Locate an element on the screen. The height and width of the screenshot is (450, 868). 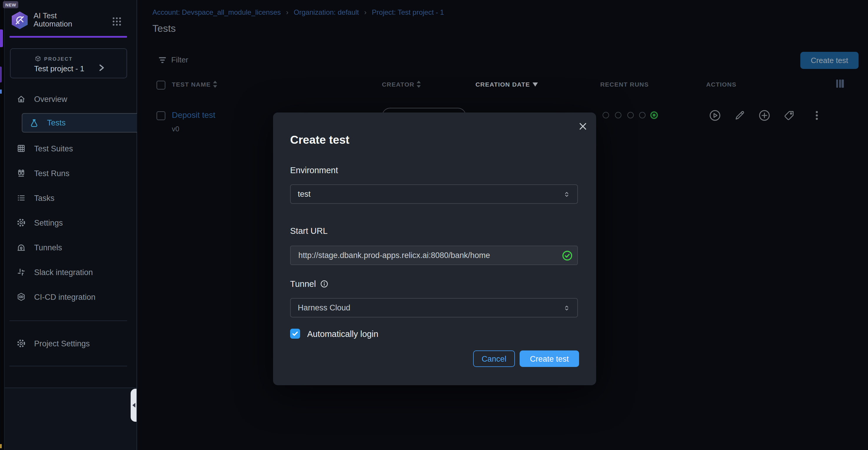
filter-label: Filter is located at coordinates (180, 60).